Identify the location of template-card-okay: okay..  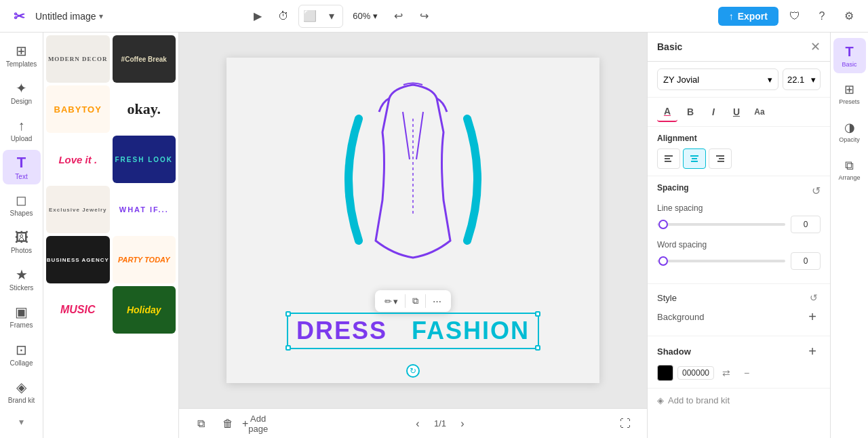
(144, 109).